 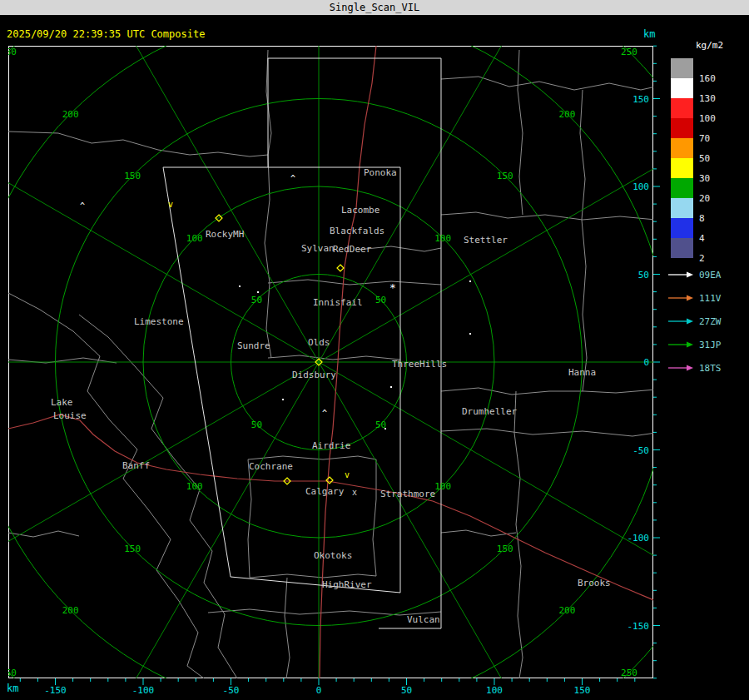 I want to click on x-marker-icon: x, so click(x=355, y=493).